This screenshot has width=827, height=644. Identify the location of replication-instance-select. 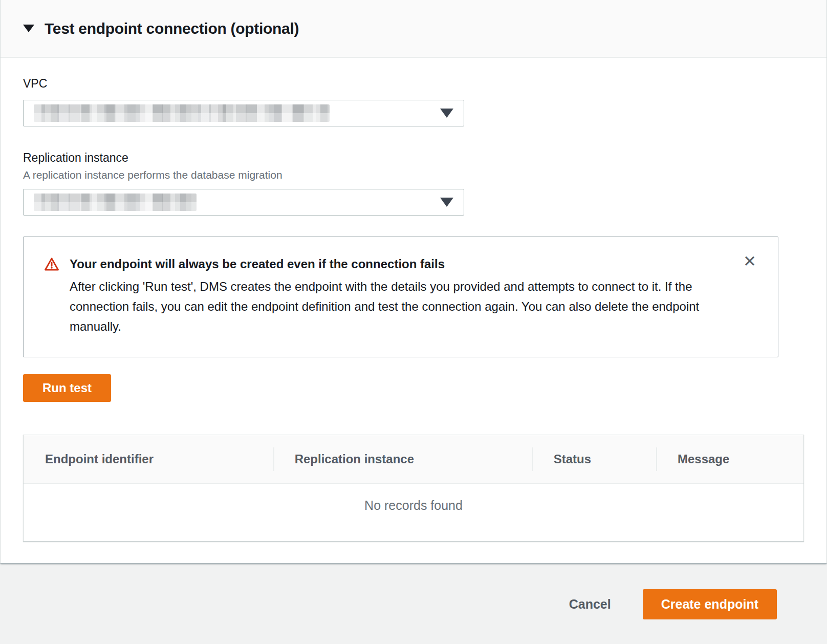
(244, 202).